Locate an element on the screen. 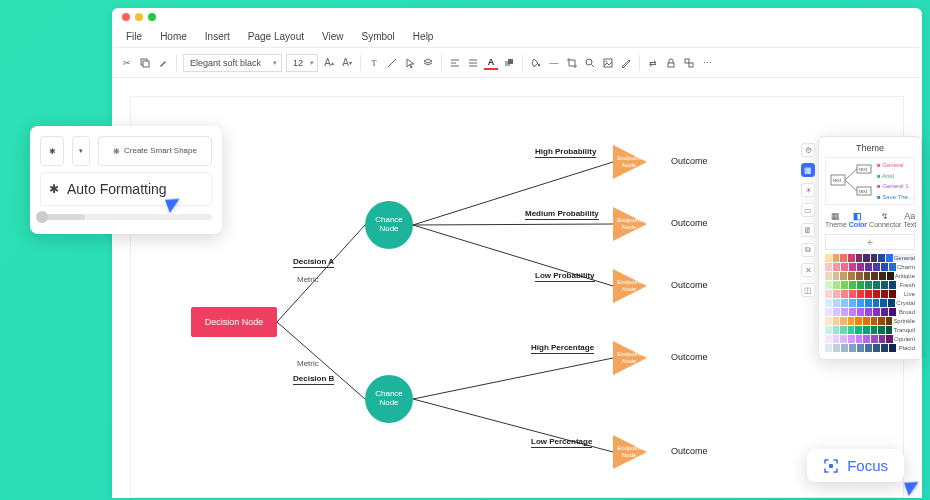 This screenshot has height=500, width=930. close-icon is located at coordinates (126, 17).